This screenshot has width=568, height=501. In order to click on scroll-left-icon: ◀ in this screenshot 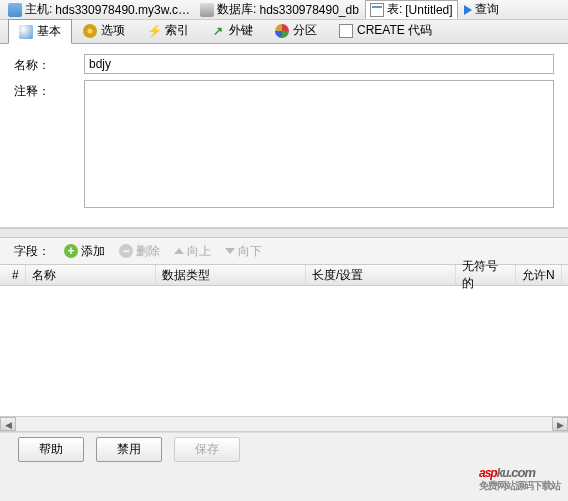, I will do `click(8, 424)`.